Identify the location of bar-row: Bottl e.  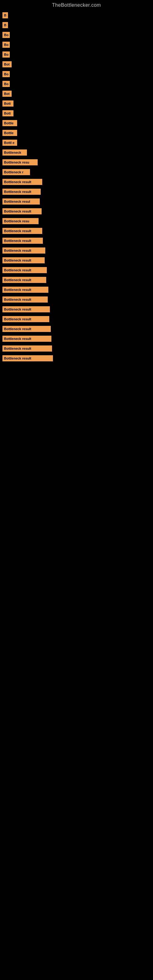
(76, 143).